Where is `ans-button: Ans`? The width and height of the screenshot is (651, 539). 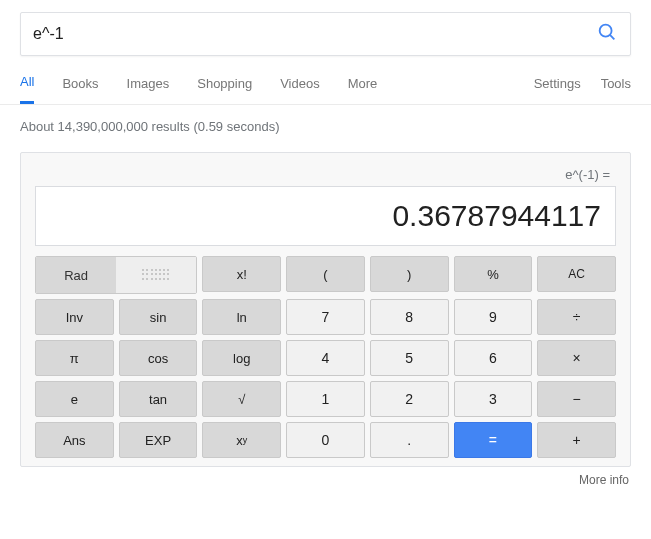
ans-button: Ans is located at coordinates (74, 440).